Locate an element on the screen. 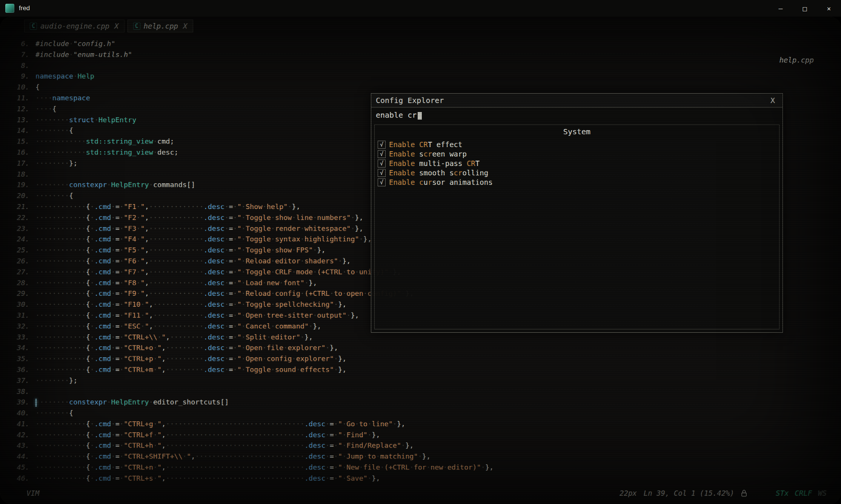 The width and height of the screenshot is (841, 504). code-token: "CTRL+n is located at coordinates (138, 467).